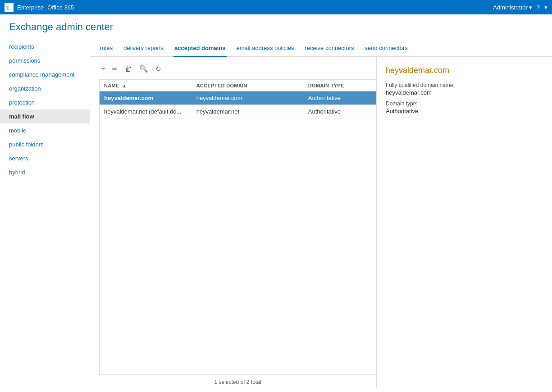 The height and width of the screenshot is (392, 552). Describe the element at coordinates (31, 7) in the screenshot. I see `product-enterprise: Enterprise` at that location.